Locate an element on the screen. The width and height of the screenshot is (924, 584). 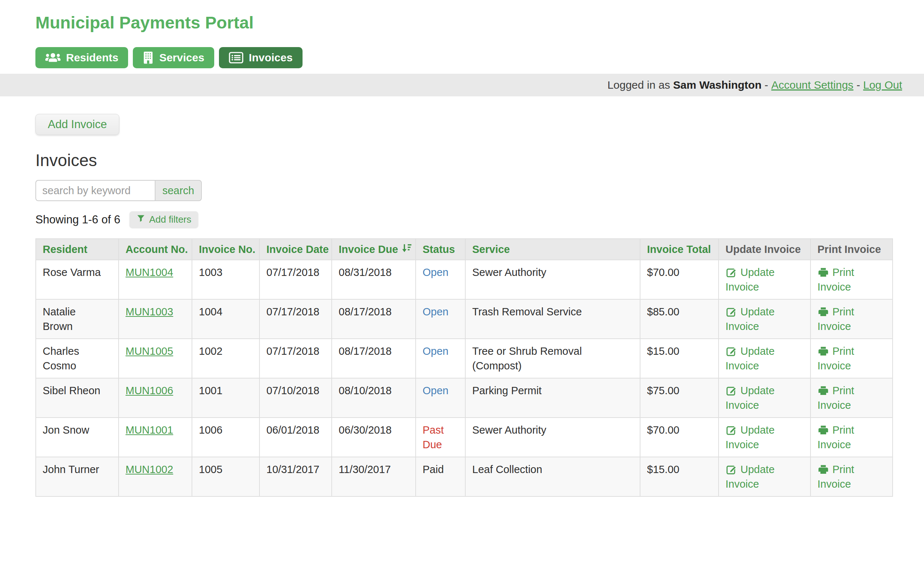
account-no-link: MUN1003 is located at coordinates (150, 312).